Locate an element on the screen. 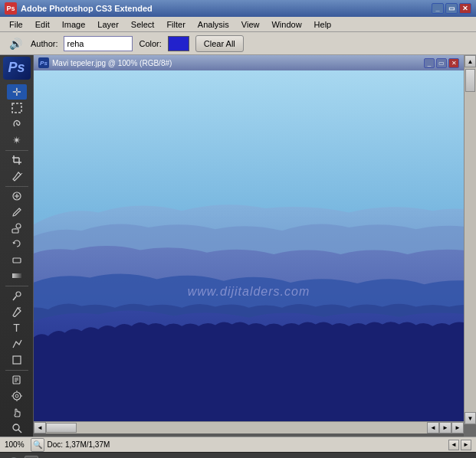 Image resolution: width=476 pixels, height=458 pixels. zoom-tool-button is located at coordinates (17, 428).